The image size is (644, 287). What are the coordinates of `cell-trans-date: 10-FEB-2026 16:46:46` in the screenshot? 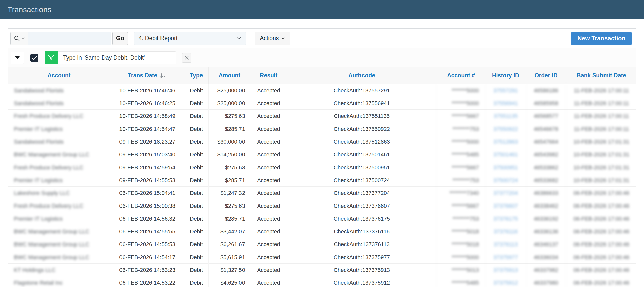 It's located at (147, 91).